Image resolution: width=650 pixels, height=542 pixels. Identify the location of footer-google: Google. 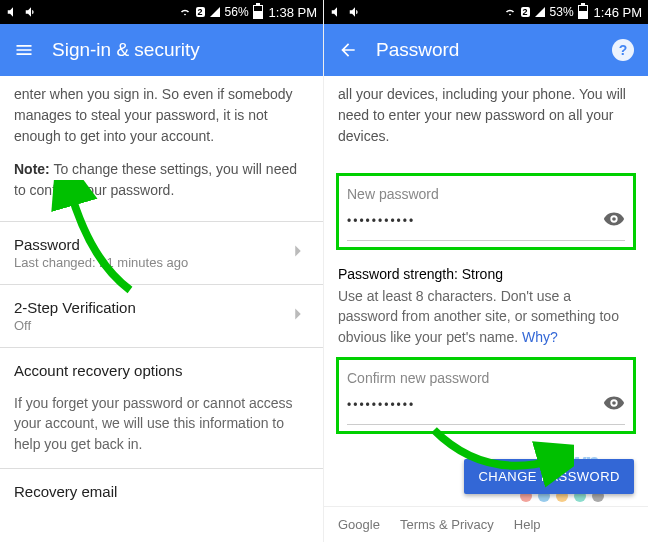
(359, 524).